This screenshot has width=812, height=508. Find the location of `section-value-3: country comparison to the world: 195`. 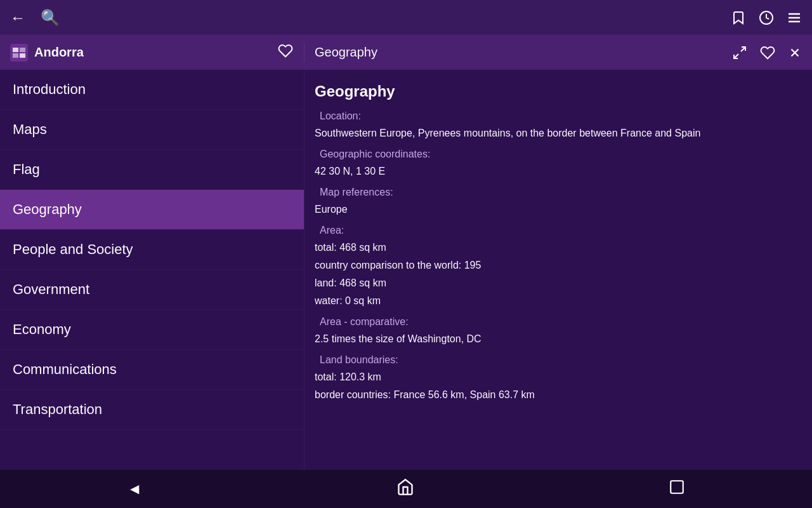

section-value-3: country comparison to the world: 195 is located at coordinates (557, 265).